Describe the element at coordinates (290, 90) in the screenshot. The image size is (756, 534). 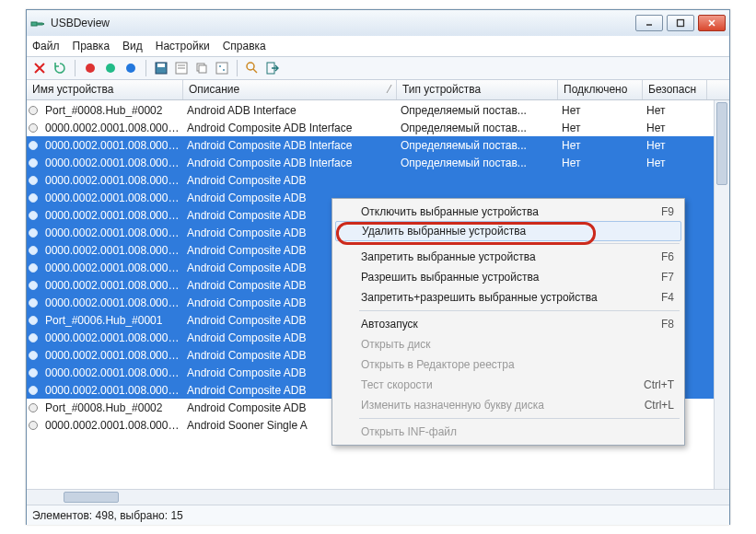
I see `col-desc: Описание` at that location.